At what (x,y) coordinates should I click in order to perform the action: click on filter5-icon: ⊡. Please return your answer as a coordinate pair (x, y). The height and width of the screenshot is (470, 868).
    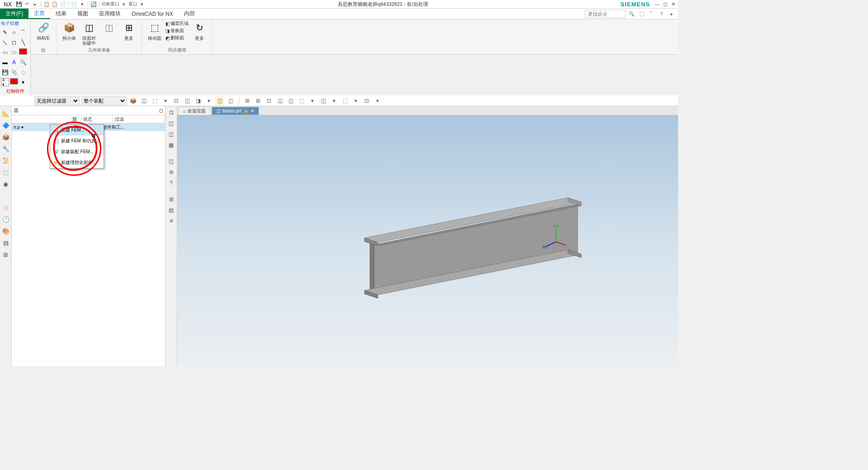
    Looking at the image, I should click on (176, 101).